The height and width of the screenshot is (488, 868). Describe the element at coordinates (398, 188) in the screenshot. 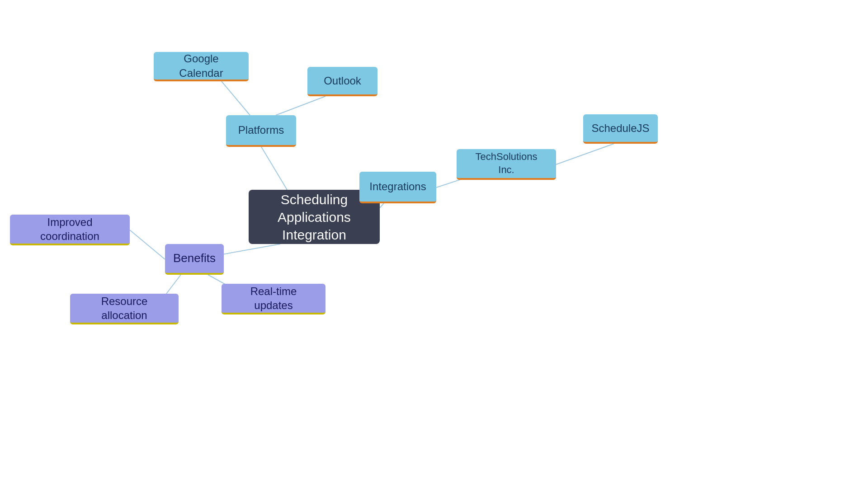

I see `integrations-node: Integrations` at that location.